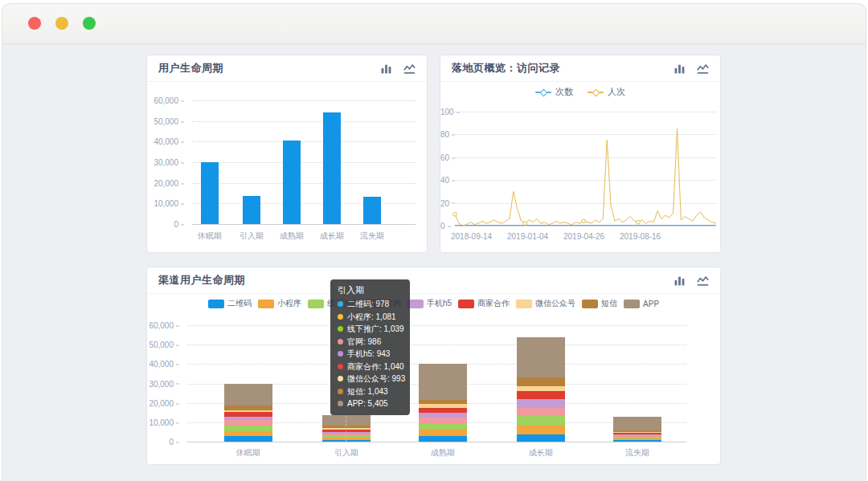 The image size is (868, 481). What do you see at coordinates (304, 225) in the screenshot?
I see `x-axis-line` at bounding box center [304, 225].